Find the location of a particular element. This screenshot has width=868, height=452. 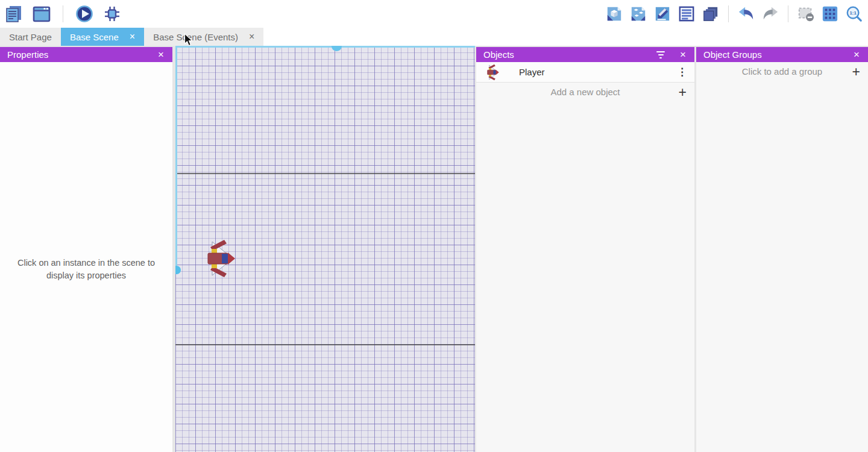

horizontal-scrollbar-track is located at coordinates (326, 47).